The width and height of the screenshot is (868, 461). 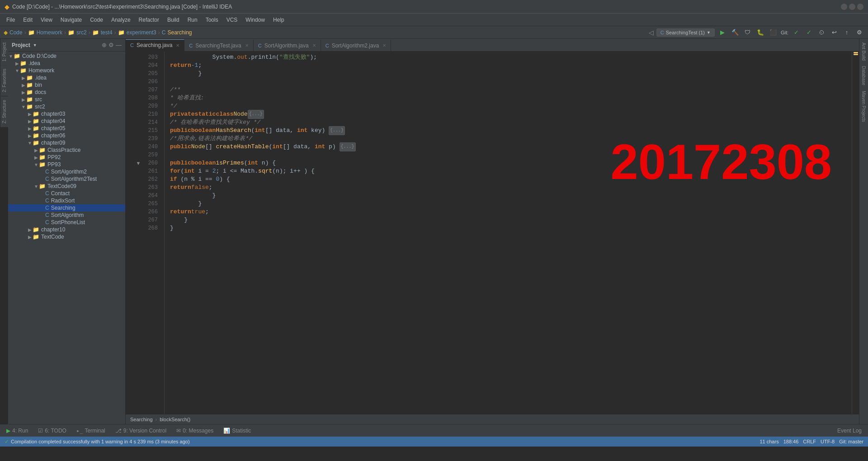 I want to click on project-minimize-button: —, so click(x=118, y=45).